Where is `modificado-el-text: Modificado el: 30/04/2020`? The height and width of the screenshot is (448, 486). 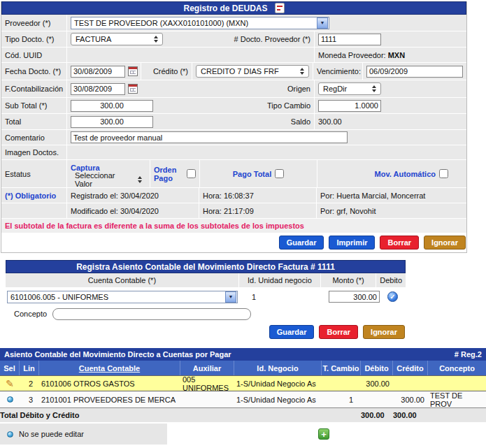
modificado-el-text: Modificado el: 30/04/2020 is located at coordinates (115, 211).